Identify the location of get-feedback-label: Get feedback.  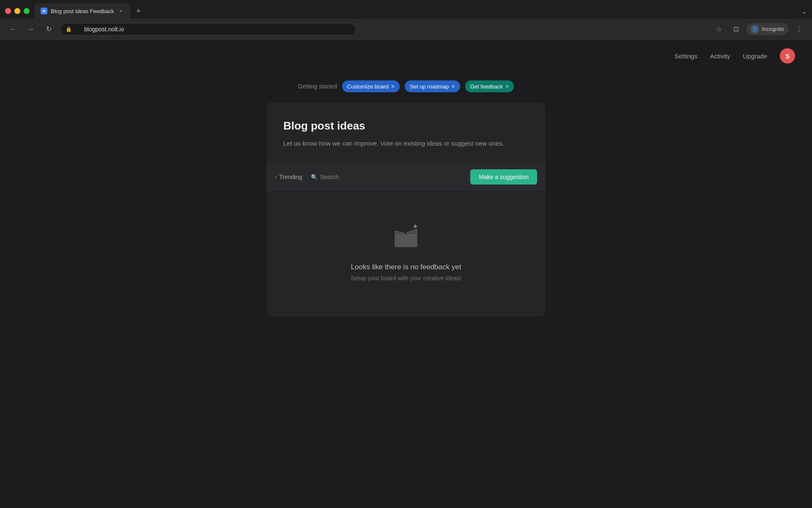
(486, 86).